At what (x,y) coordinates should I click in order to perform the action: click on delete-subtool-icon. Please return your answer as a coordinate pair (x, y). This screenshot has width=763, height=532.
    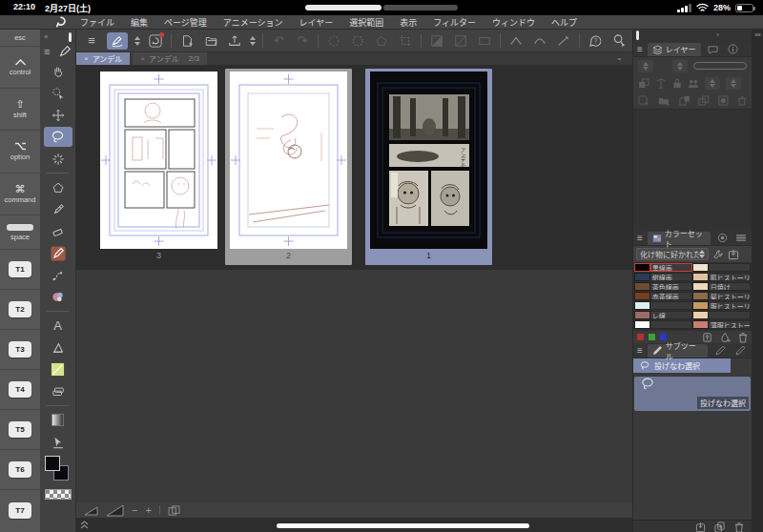
    Looking at the image, I should click on (739, 526).